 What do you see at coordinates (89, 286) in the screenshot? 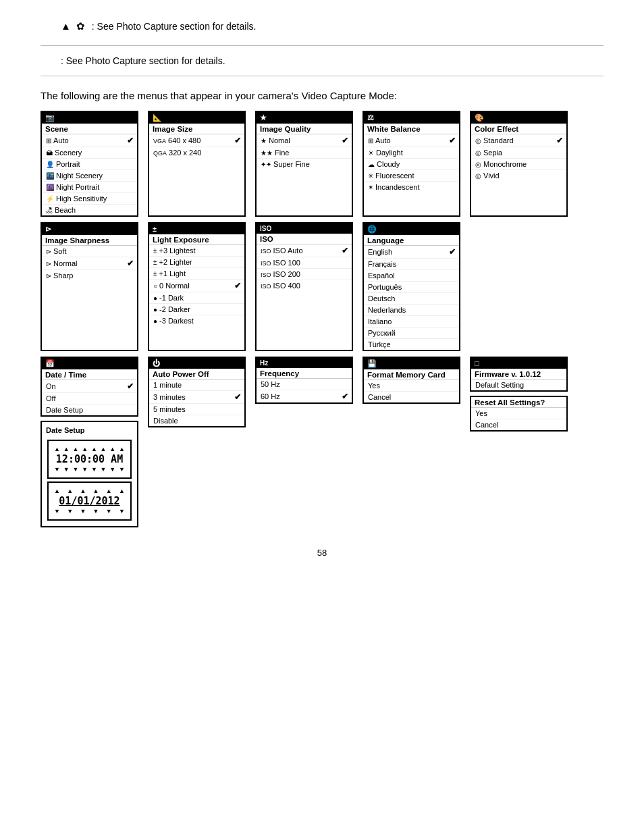
I see `sharpness-panel: ⊳ Image Sharpness ⊳Soft ⊳Normal ✔ ⊳Sharp` at bounding box center [89, 286].